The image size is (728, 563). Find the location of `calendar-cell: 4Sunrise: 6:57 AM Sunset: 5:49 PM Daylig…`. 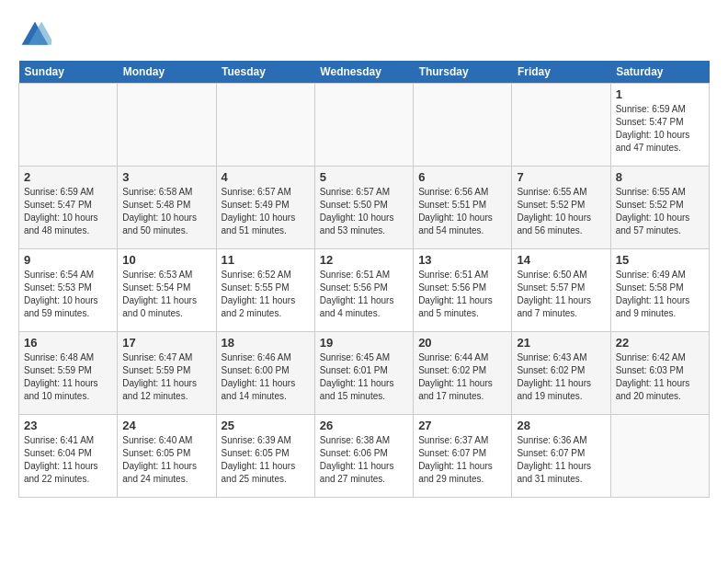

calendar-cell: 4Sunrise: 6:57 AM Sunset: 5:49 PM Daylig… is located at coordinates (265, 208).